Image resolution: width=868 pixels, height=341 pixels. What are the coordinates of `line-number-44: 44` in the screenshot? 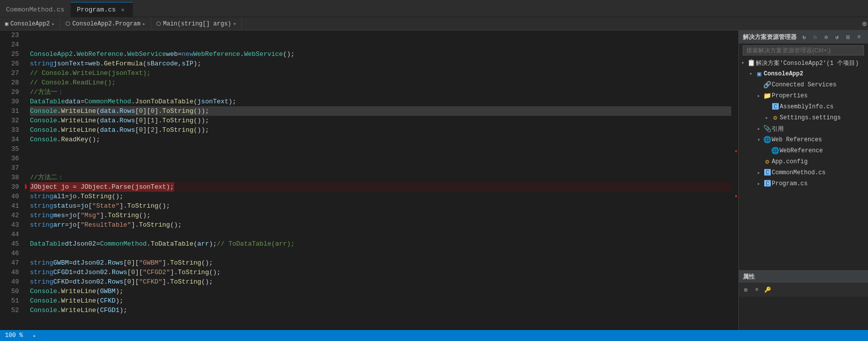 It's located at (9, 235).